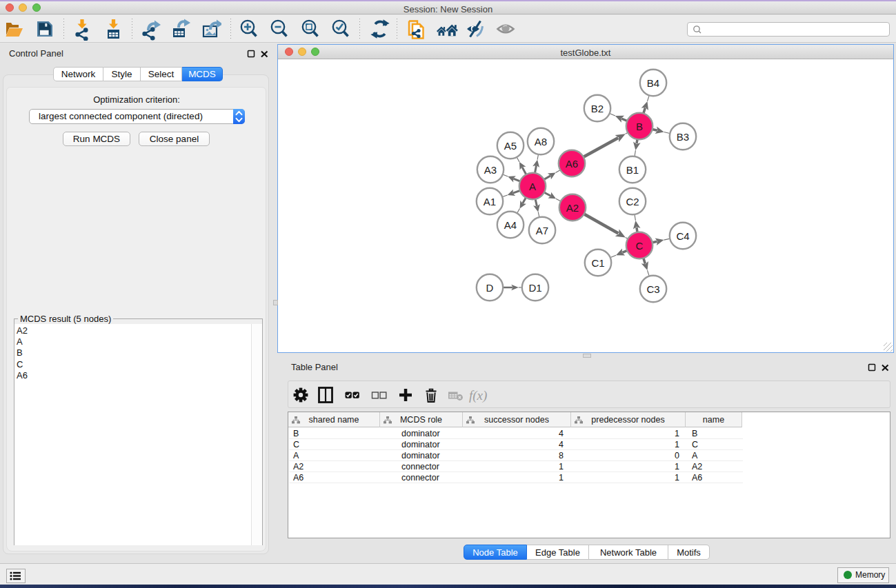 The image size is (896, 588). Describe the element at coordinates (632, 201) in the screenshot. I see `svg-text: C2` at that location.